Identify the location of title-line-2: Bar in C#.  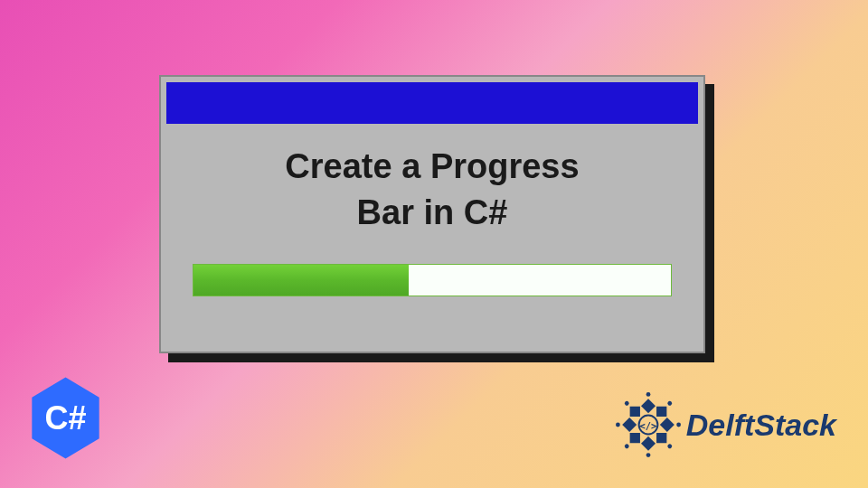
(432, 212).